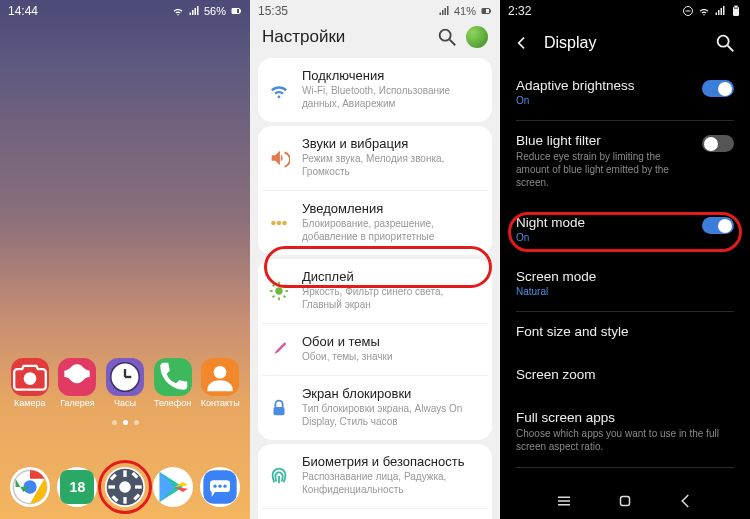 The image size is (750, 519). I want to click on status-bar: 14:44 56%, so click(125, 11).